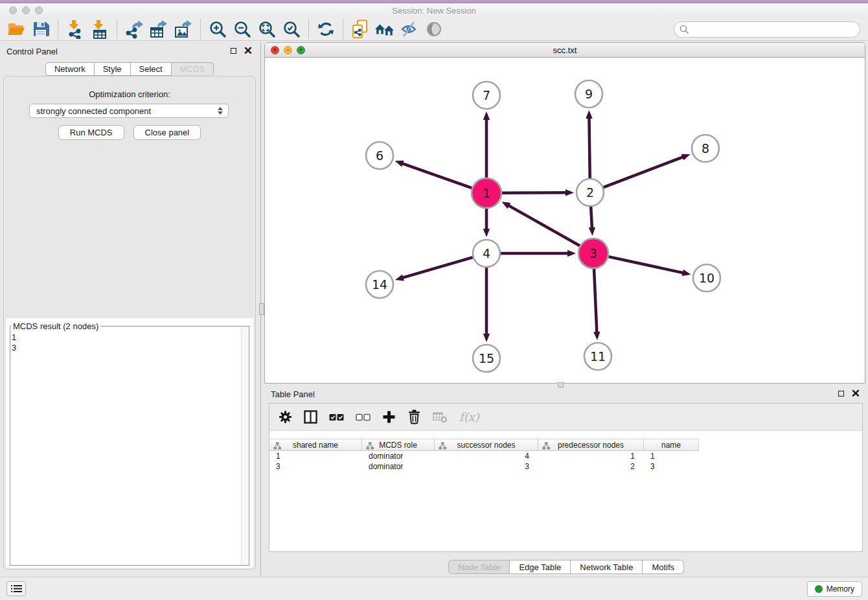 The height and width of the screenshot is (600, 868). What do you see at coordinates (606, 567) in the screenshot?
I see `tab-network-table: Network Table` at bounding box center [606, 567].